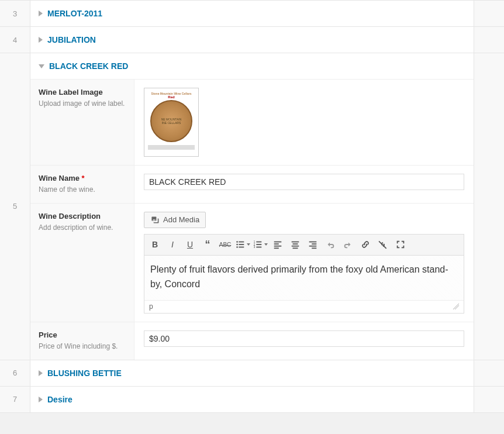  I want to click on field-price: Price Price of Wine including $., so click(252, 340).